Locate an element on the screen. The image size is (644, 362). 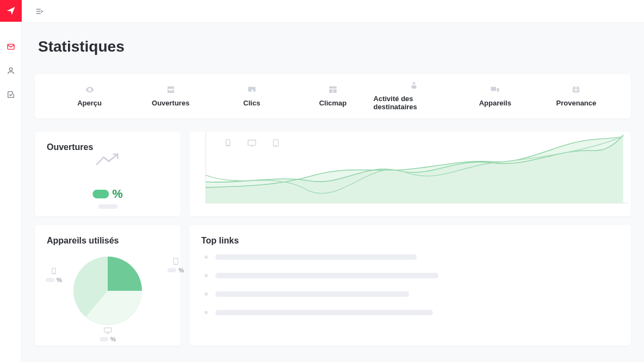
tab-appareils: Appareils is located at coordinates (495, 96).